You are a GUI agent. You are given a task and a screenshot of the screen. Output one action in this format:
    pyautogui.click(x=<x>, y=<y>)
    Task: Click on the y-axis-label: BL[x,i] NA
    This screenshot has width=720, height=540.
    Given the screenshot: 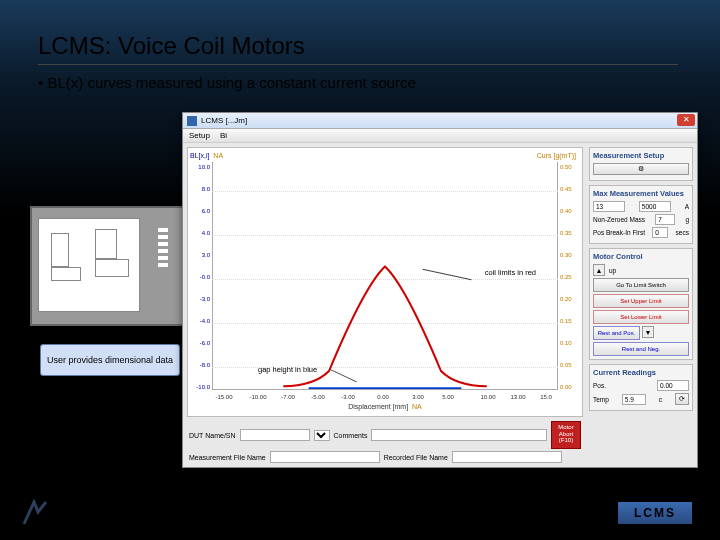 What is the action you would take?
    pyautogui.click(x=206, y=156)
    